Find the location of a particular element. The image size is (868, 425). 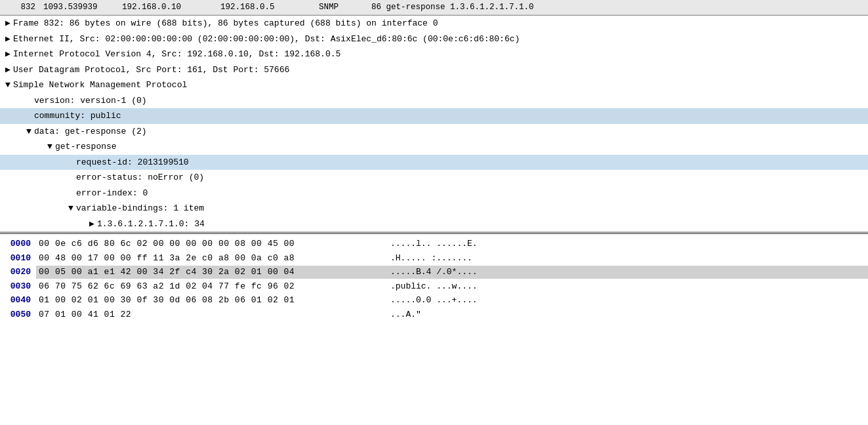

detail-row-snmp-version: version: version-1 (0) is located at coordinates (434, 101).